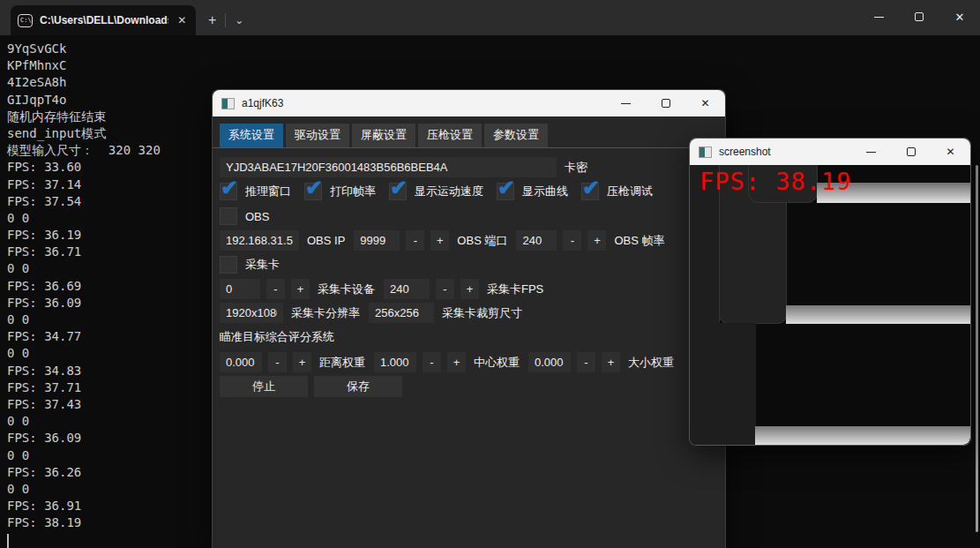 The height and width of the screenshot is (548, 980). What do you see at coordinates (651, 363) in the screenshot?
I see `size-weight-label: 大小权重` at bounding box center [651, 363].